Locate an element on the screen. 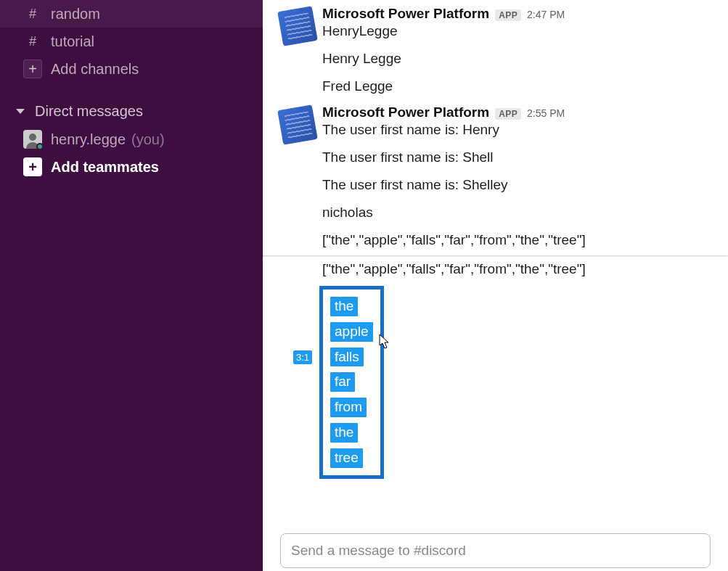 The width and height of the screenshot is (728, 571). message-group: ["the","apple","falls","far","from","the… is located at coordinates (495, 270).